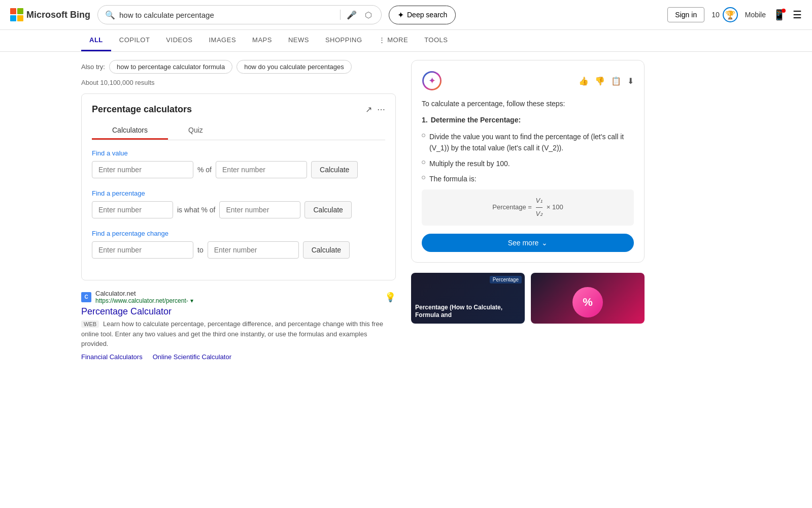 This screenshot has width=812, height=508. I want to click on find-percentage-section: Find a percentage is what % of Calculate, so click(239, 204).